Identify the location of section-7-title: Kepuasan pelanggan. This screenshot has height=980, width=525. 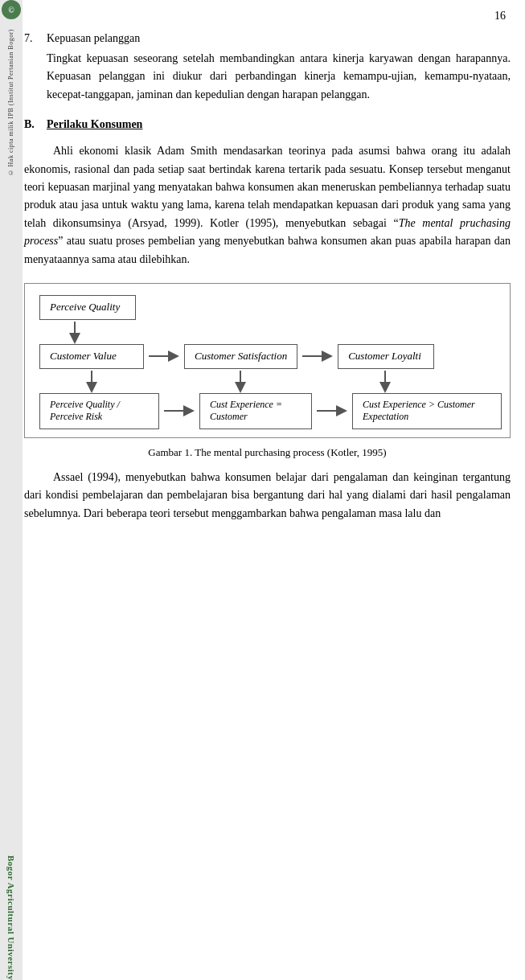
(93, 39).